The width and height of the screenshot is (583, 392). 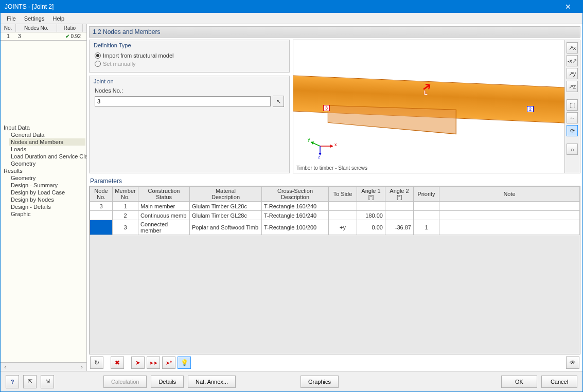 What do you see at coordinates (226, 194) in the screenshot?
I see `hdr-material: MaterialDescription` at bounding box center [226, 194].